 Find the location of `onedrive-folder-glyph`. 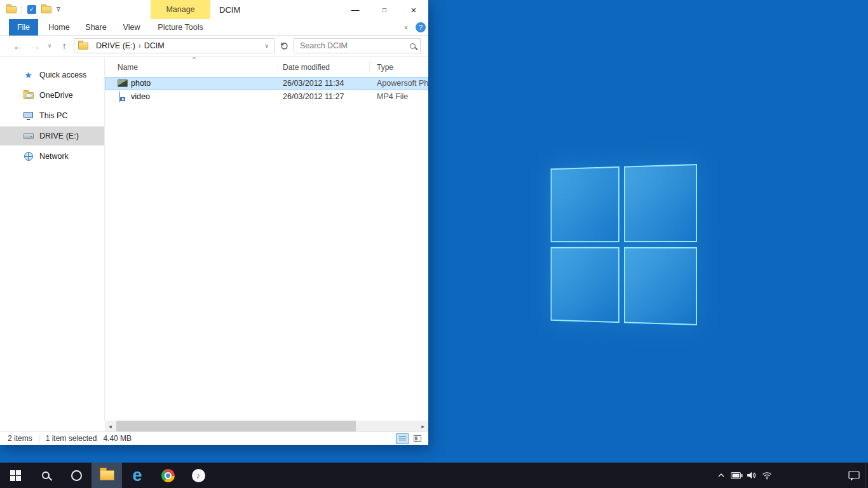

onedrive-folder-glyph is located at coordinates (29, 95).